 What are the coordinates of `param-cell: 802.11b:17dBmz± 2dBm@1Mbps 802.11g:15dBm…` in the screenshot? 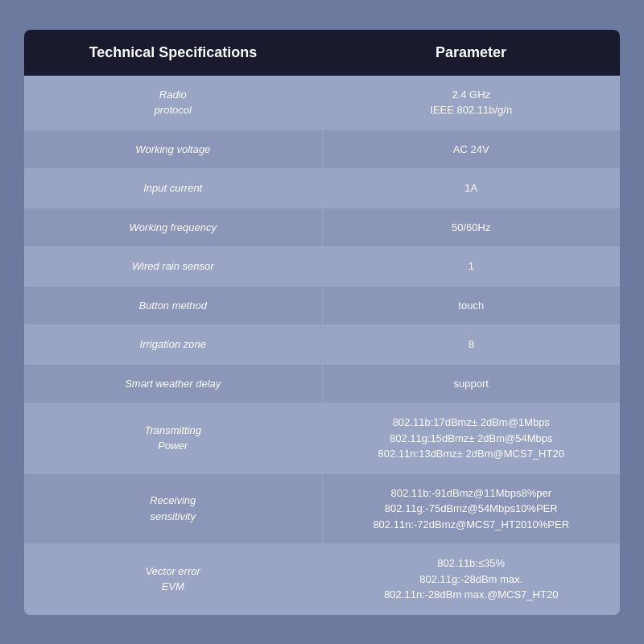 It's located at (472, 438).